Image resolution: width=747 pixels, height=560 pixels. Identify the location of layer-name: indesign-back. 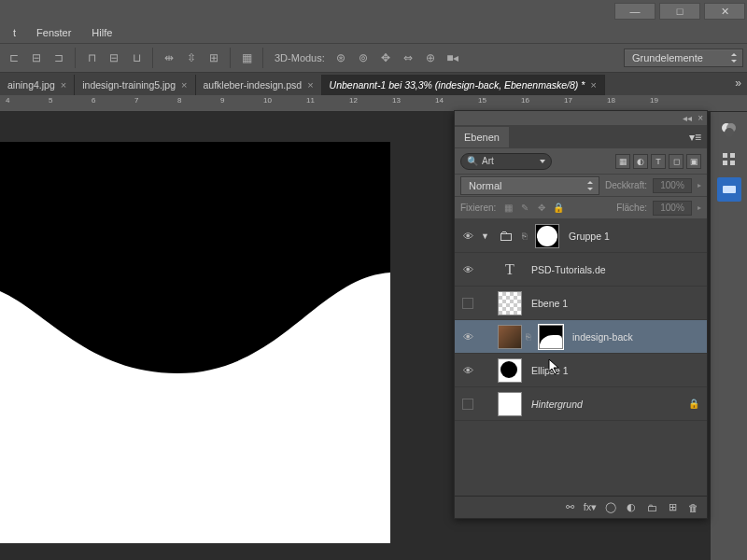
(638, 337).